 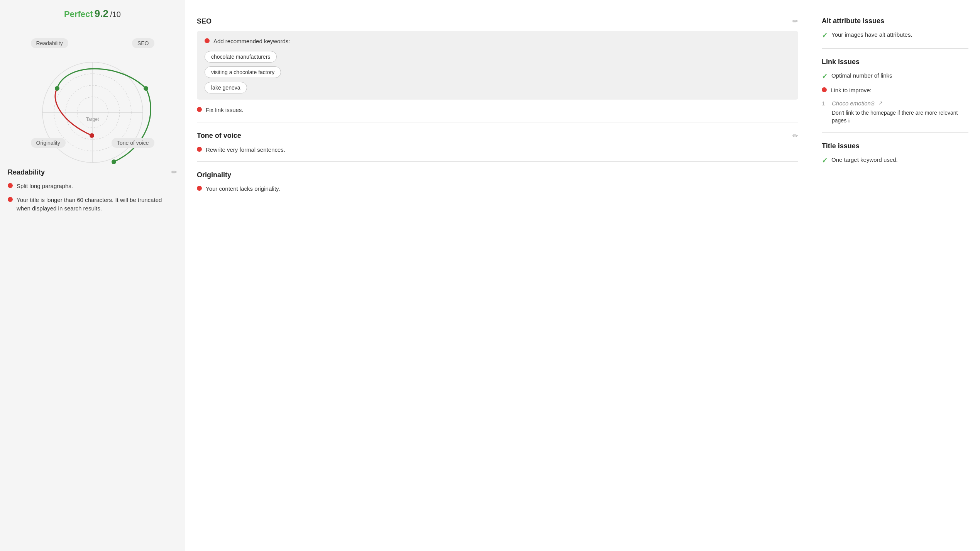 I want to click on alt-attribute-check-text: Your images have alt attributes., so click(x=872, y=35).